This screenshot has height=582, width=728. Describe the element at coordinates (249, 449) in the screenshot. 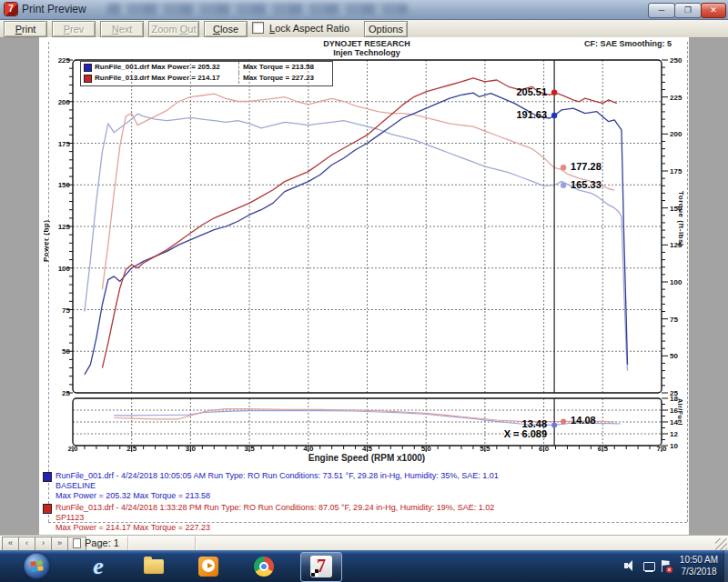

I see `rpm-tick-label: 3.5` at that location.